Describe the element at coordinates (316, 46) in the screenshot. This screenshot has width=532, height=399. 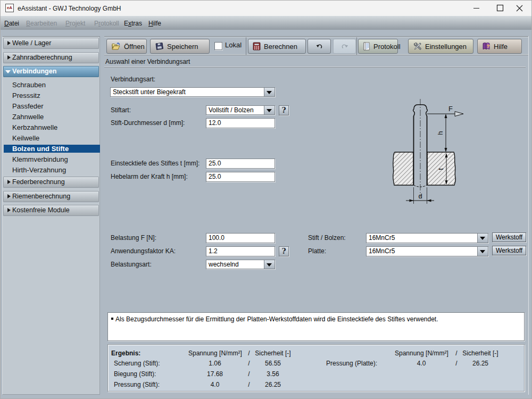
I see `toolbar: Öffnen Speichern Lokal` at that location.